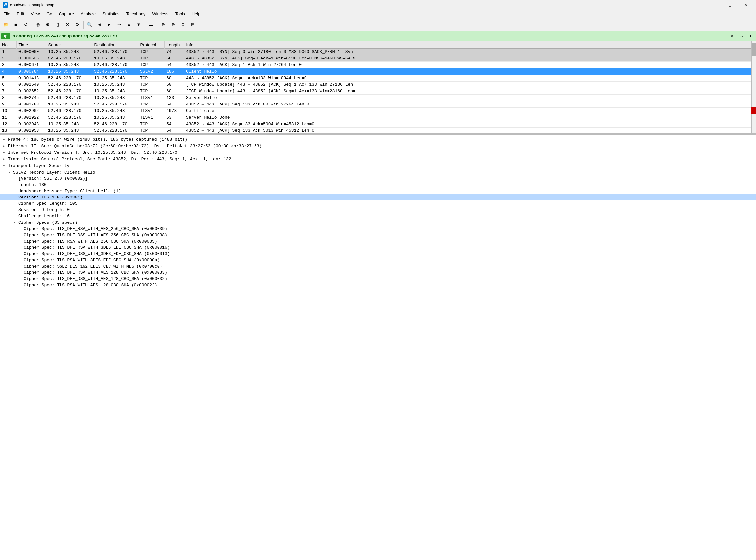  What do you see at coordinates (376, 111) in the screenshot?
I see `table-row: 100.00290252.46.228.17010.25.35.243TLSv1…` at bounding box center [376, 111].